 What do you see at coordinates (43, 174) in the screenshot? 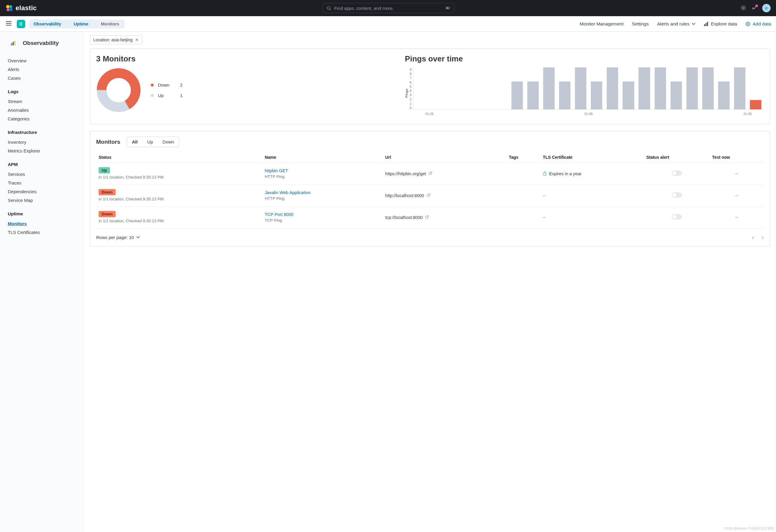
I see `sidebar-item-services: Services` at bounding box center [43, 174].